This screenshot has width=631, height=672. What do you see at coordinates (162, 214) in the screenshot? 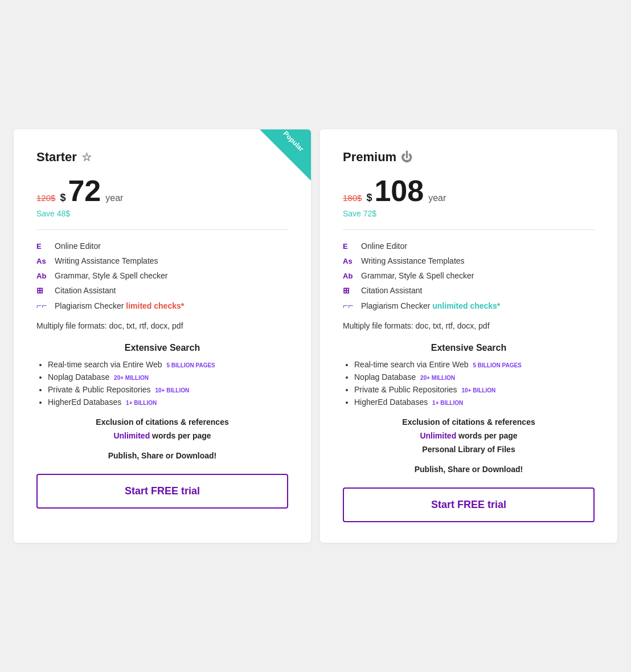
I see `starter-save-text: Save 48$` at bounding box center [162, 214].